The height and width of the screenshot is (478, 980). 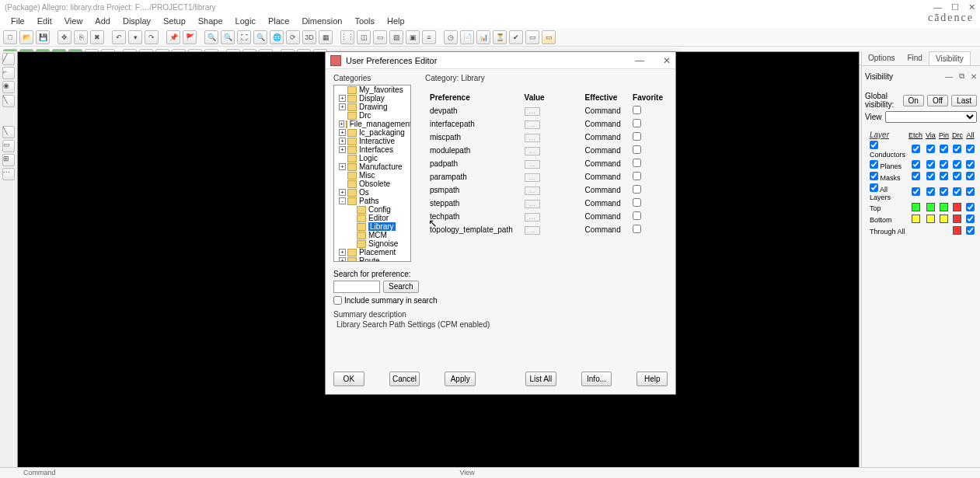 I want to click on panel-close-icon: ✕, so click(x=974, y=76).